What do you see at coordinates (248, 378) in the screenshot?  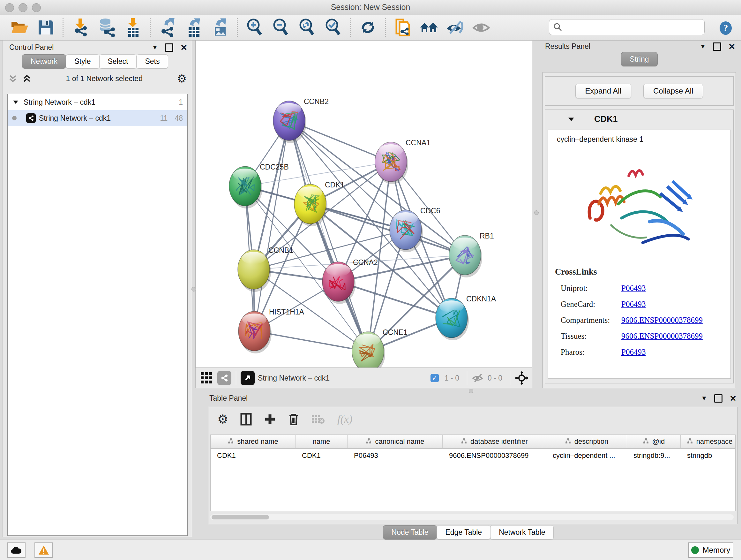 I see `detach-view-icon` at bounding box center [248, 378].